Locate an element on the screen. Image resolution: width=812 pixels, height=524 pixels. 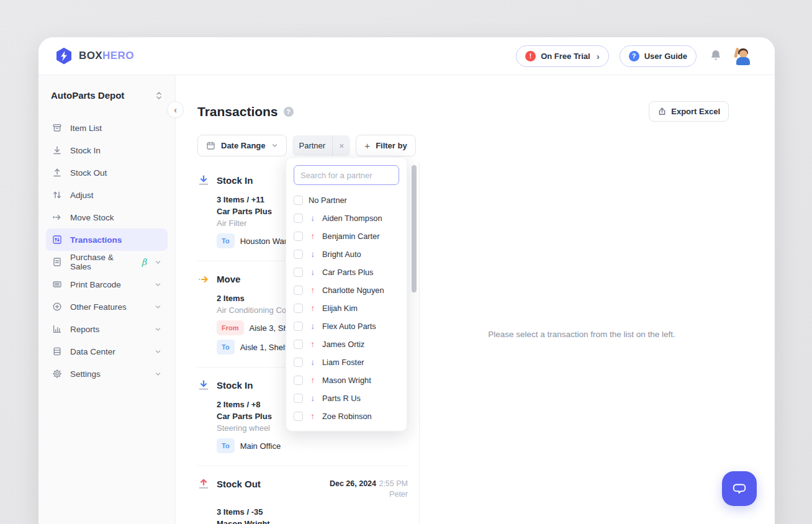
bar-chart-icon is located at coordinates (57, 329).